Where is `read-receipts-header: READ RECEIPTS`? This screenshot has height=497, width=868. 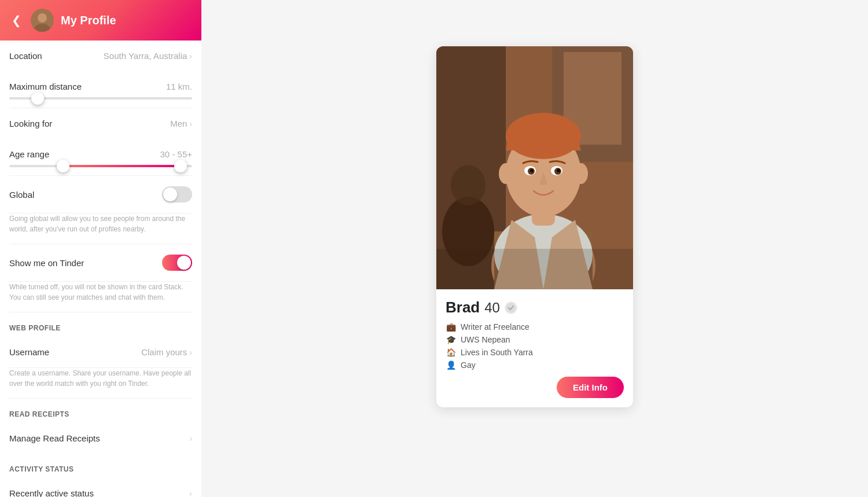 read-receipts-header: READ RECEIPTS is located at coordinates (101, 411).